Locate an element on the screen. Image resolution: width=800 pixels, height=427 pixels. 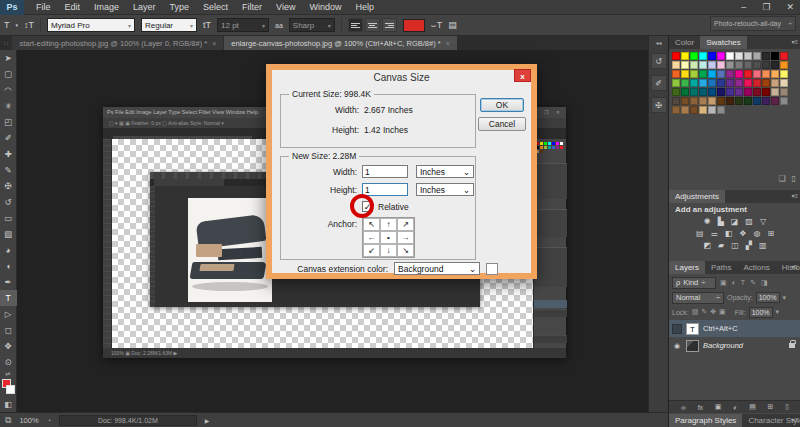
layer-row-type: T Ctrl+Alt+C is located at coordinates (734, 328).